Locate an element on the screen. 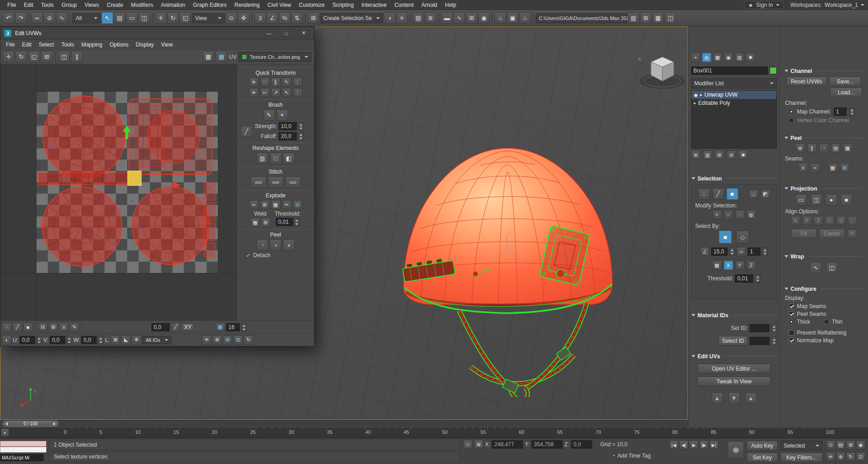  spherical-map-button: ● is located at coordinates (832, 200).